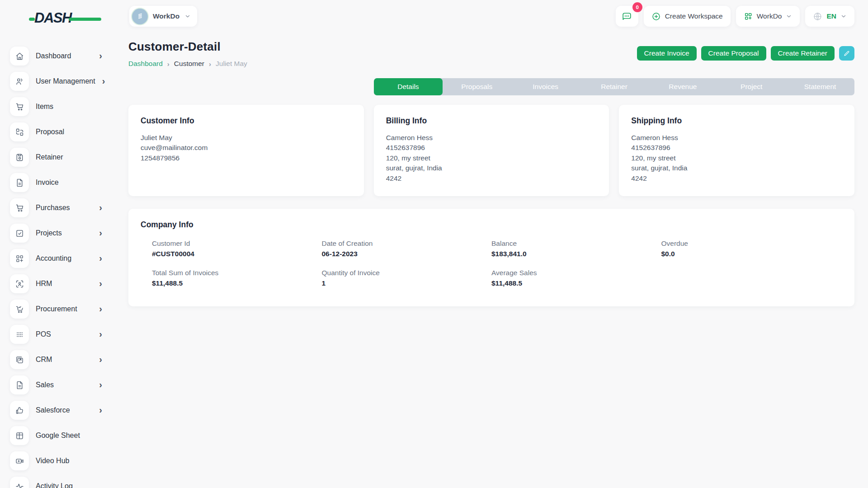  Describe the element at coordinates (803, 53) in the screenshot. I see `create-retainer-button: Create Retainer` at that location.